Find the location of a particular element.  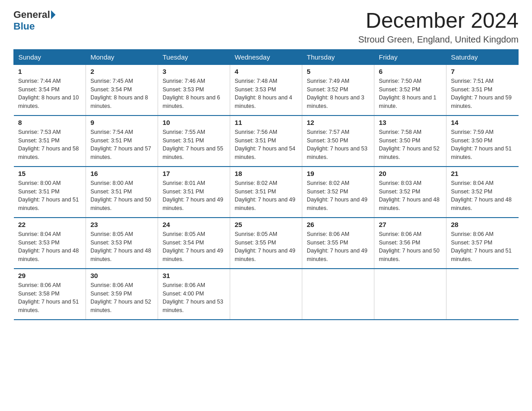

day-info: Sunrise: 8:05 AMSunset: 3:53 PMDaylight:… is located at coordinates (122, 247).